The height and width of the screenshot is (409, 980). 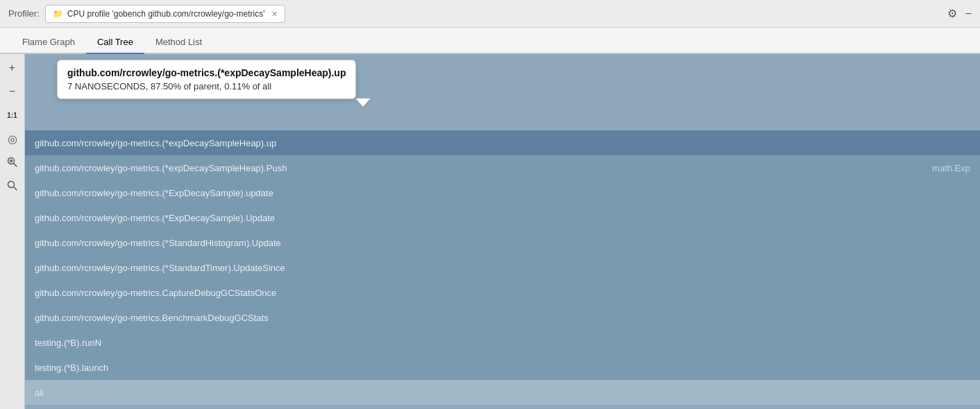 What do you see at coordinates (502, 293) in the screenshot?
I see `row-text: github.com/rcrowley/go-metrics.CaptureDe…` at bounding box center [502, 293].